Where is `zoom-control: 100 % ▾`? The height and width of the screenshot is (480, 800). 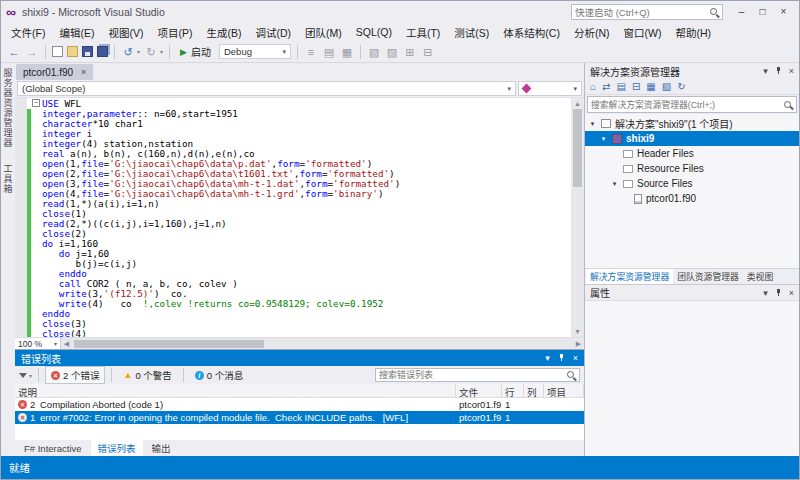 zoom-control: 100 % ▾ is located at coordinates (38, 344).